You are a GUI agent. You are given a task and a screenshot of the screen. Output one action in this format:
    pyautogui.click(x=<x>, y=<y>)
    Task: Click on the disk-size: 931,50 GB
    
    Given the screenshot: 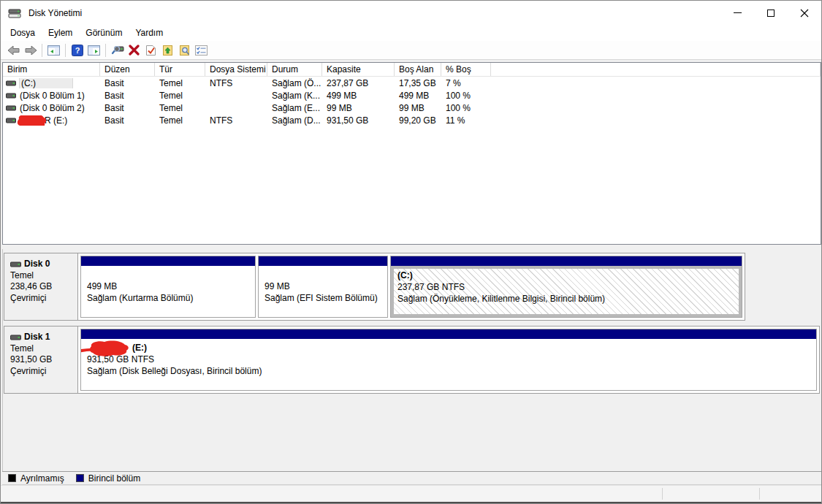 What is the action you would take?
    pyautogui.click(x=41, y=360)
    